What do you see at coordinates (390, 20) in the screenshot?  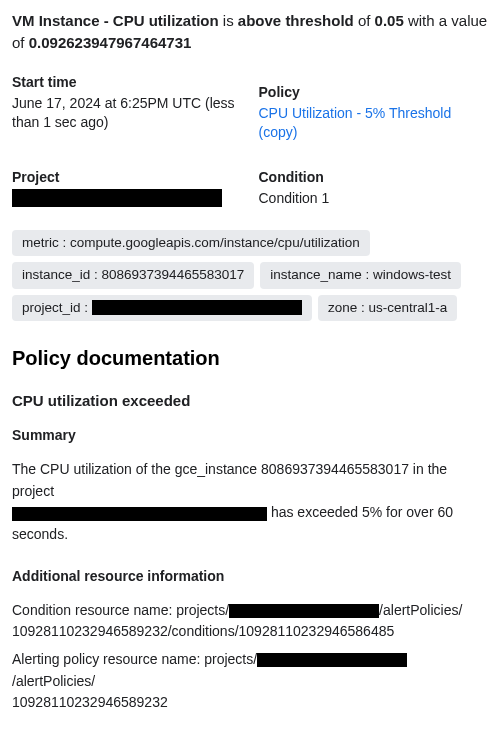 I see `headline-threshold: 0.05` at bounding box center [390, 20].